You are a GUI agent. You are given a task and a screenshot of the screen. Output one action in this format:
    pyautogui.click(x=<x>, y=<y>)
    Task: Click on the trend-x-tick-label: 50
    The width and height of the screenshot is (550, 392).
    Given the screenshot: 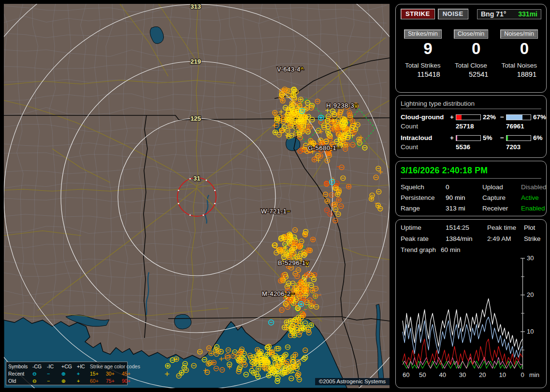 What is the action you would take?
    pyautogui.click(x=422, y=375)
    